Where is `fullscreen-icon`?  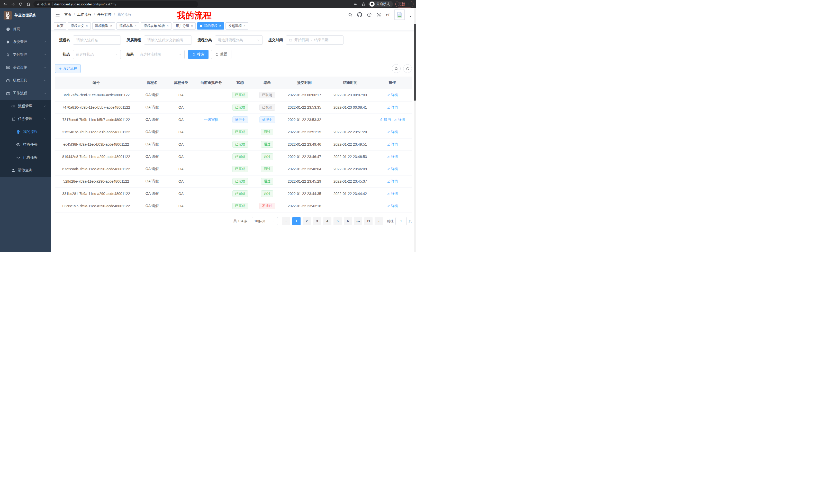 fullscreen-icon is located at coordinates (379, 15).